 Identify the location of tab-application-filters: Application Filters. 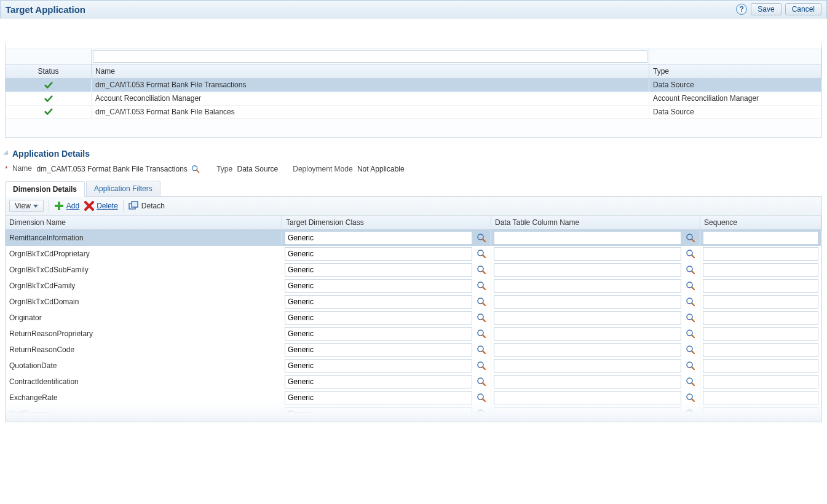
(123, 188).